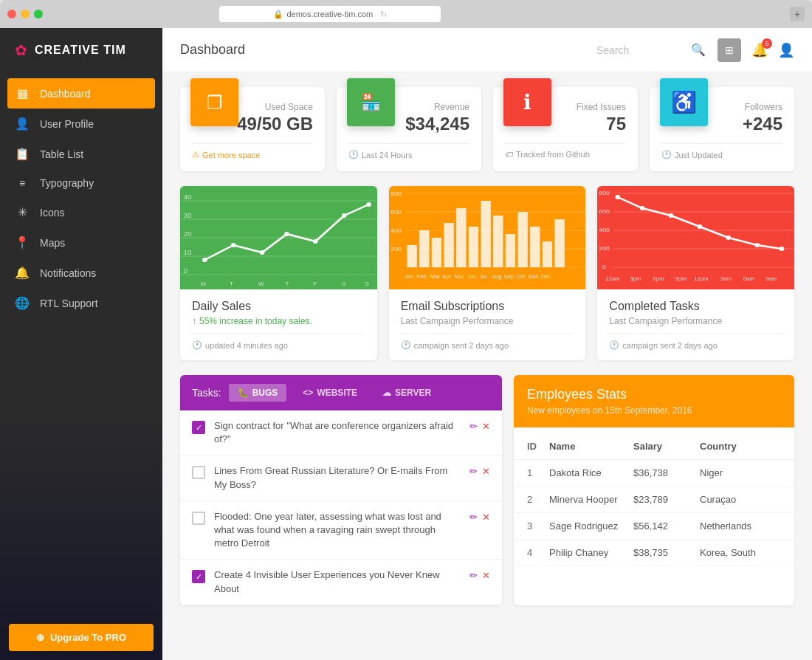 The height and width of the screenshot is (660, 812). Describe the element at coordinates (421, 276) in the screenshot. I see `svg-text: Feb` at that location.